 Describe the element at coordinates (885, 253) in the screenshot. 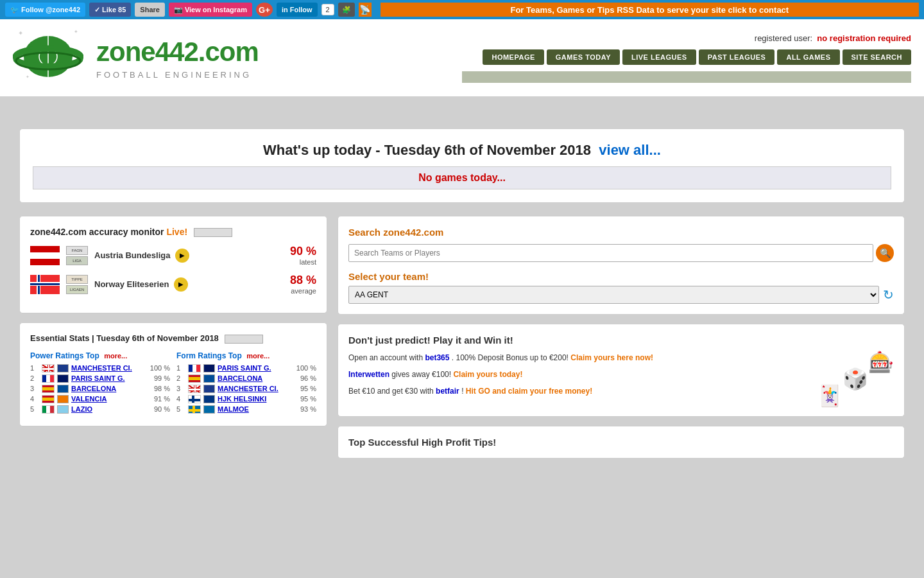

I see `search-button: 🔍` at that location.